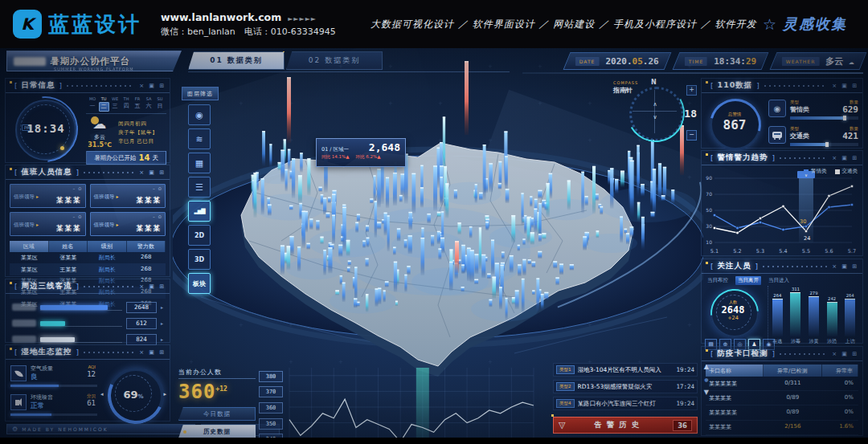 The width and height of the screenshot is (868, 444). I want to click on alert-row: 类型1湿地3-104片区有不明人员闯入19:24, so click(625, 369).